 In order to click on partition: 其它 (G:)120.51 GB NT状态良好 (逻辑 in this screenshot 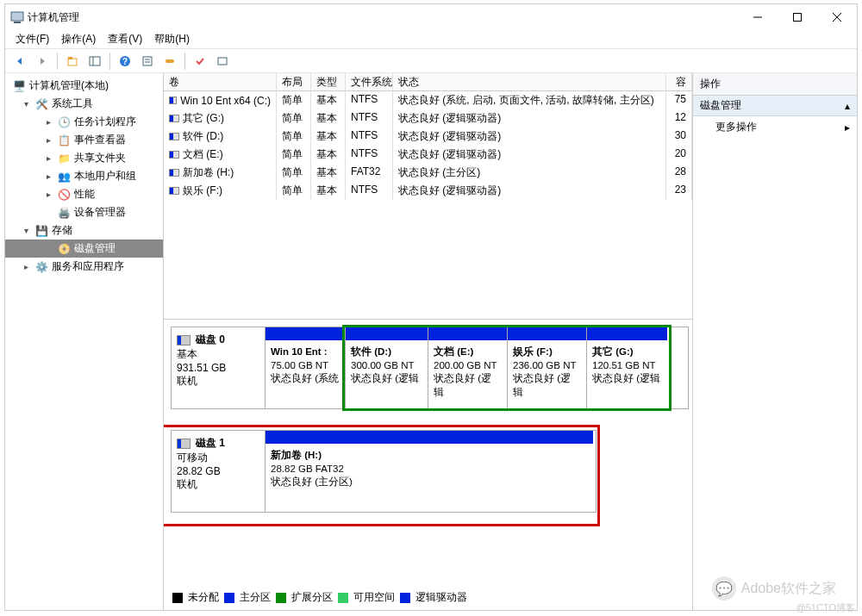, I will do `click(627, 368)`.